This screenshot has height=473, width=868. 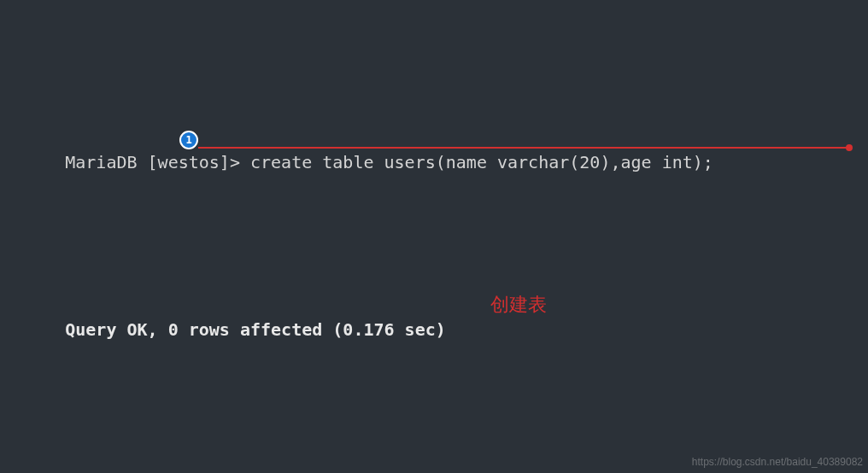 I want to click on watermark: https://blog.csdn.net/baidu_40389082, so click(x=777, y=463).